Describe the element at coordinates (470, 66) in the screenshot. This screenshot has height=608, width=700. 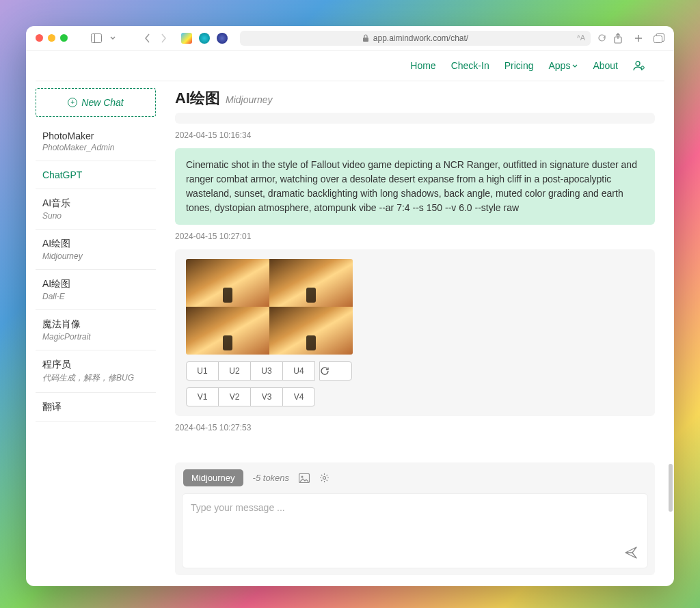
I see `nav-checkin: Check-In` at that location.